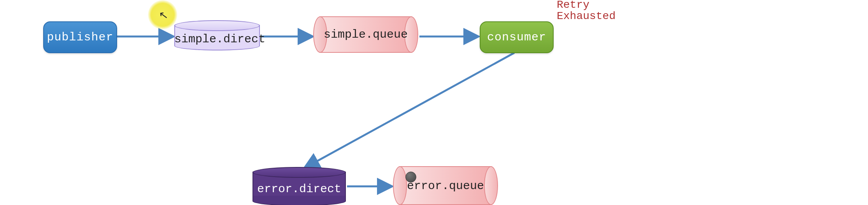 The width and height of the screenshot is (868, 205). I want to click on cursor-pointer-icon: ↖, so click(163, 15).